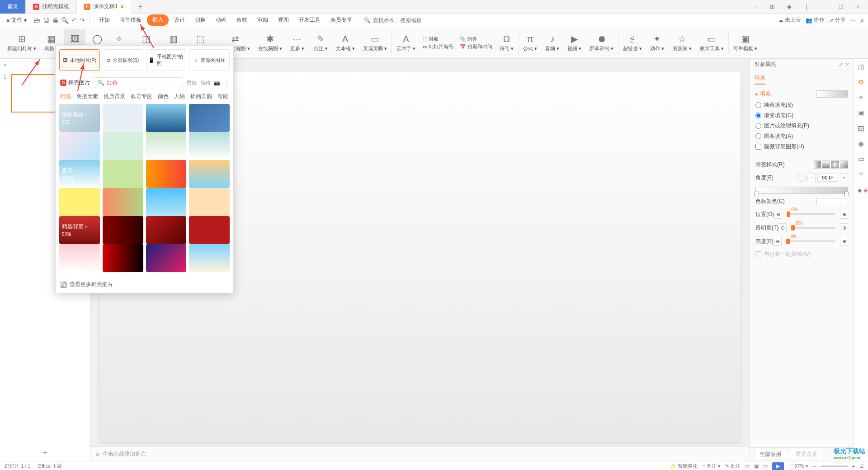 The height and width of the screenshot is (470, 868). I want to click on win-max-icon: □, so click(841, 7).